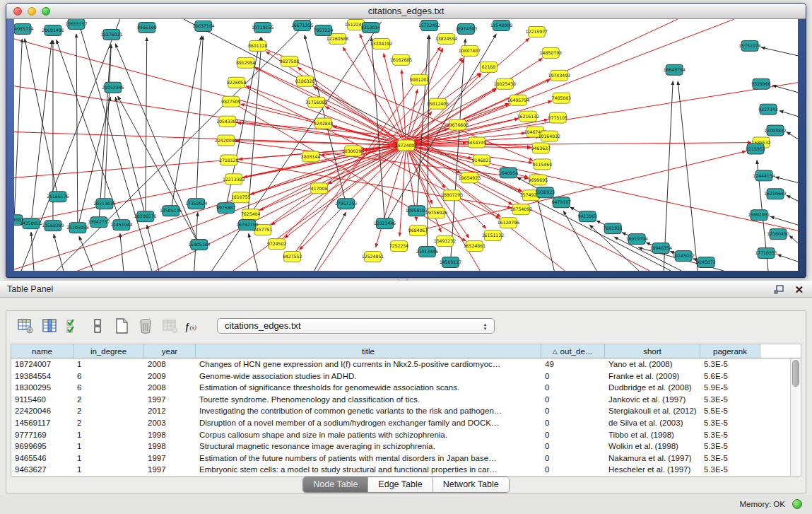 The image size is (812, 514). I want to click on table-row: 1456911722003Disruption of a novel membe…, so click(406, 423).